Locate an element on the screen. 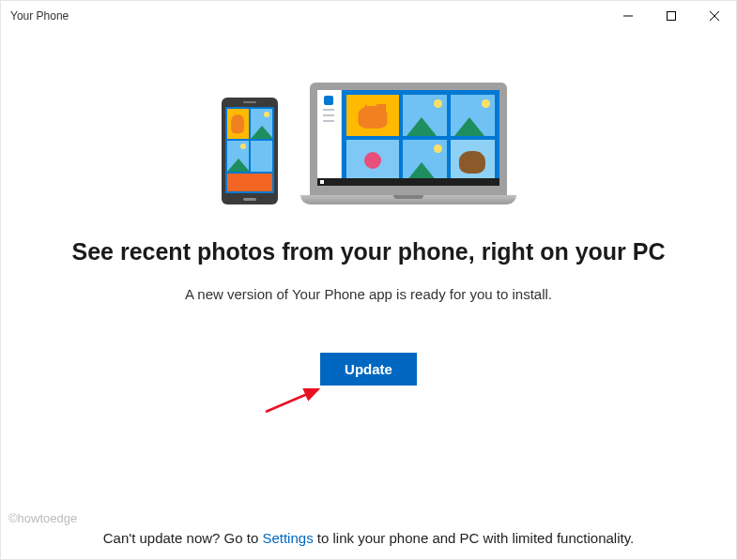  phone-screen is located at coordinates (250, 150).